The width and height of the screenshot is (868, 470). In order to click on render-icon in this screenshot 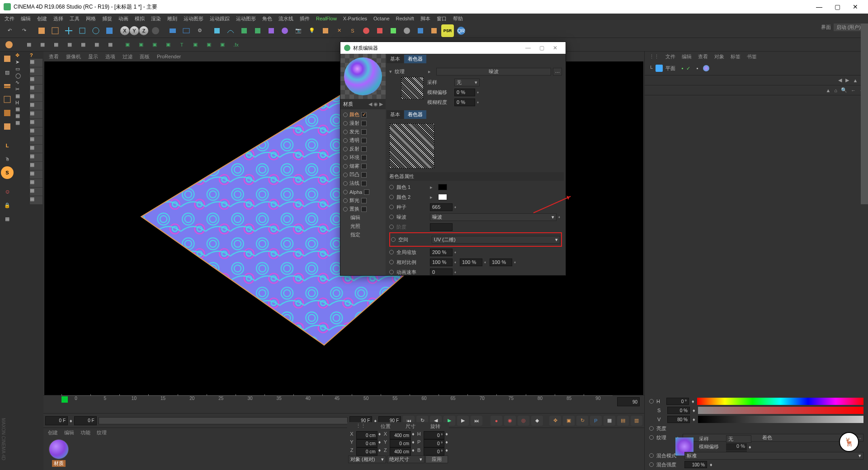, I will do `click(173, 31)`.